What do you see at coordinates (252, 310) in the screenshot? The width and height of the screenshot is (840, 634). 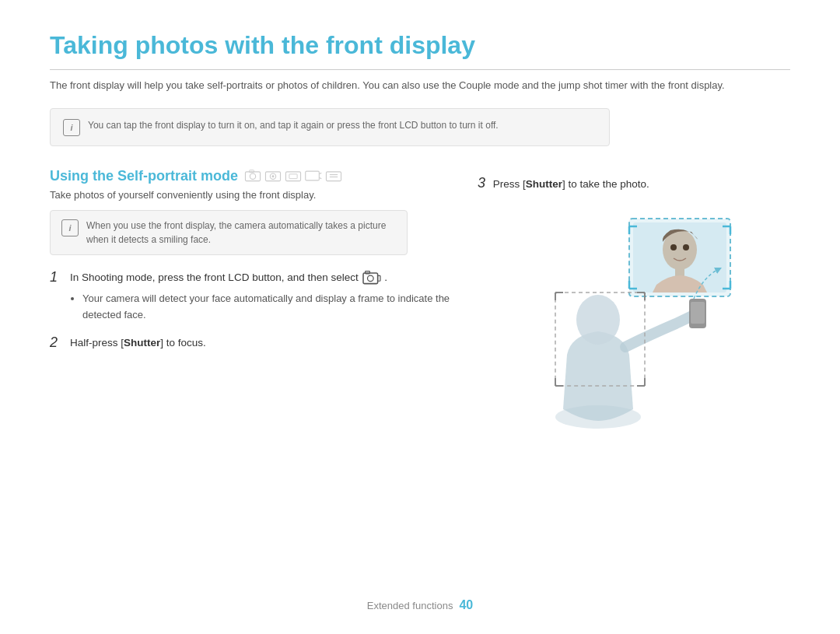 I see `steps-list: 1 In Shooting mode, press the front LCD …` at bounding box center [252, 310].